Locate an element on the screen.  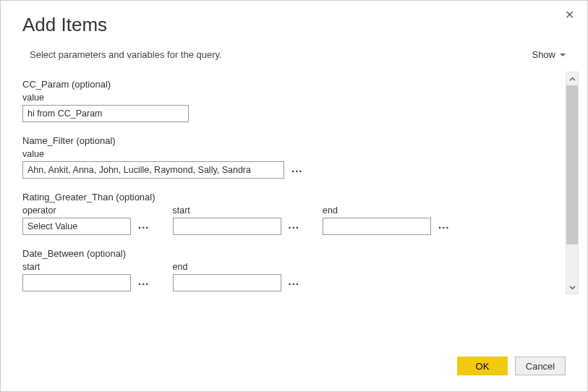
date-end-input is located at coordinates (227, 283).